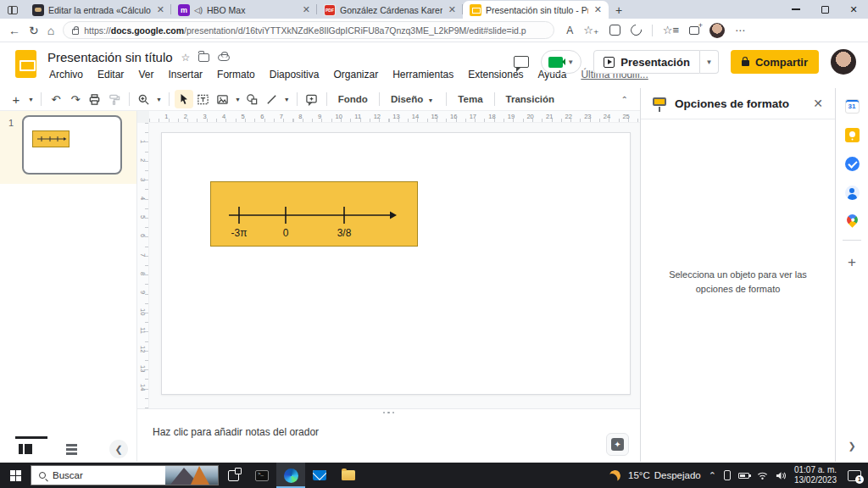 This screenshot has width=868, height=488. What do you see at coordinates (615, 475) in the screenshot?
I see `weather-moon-icon` at bounding box center [615, 475].